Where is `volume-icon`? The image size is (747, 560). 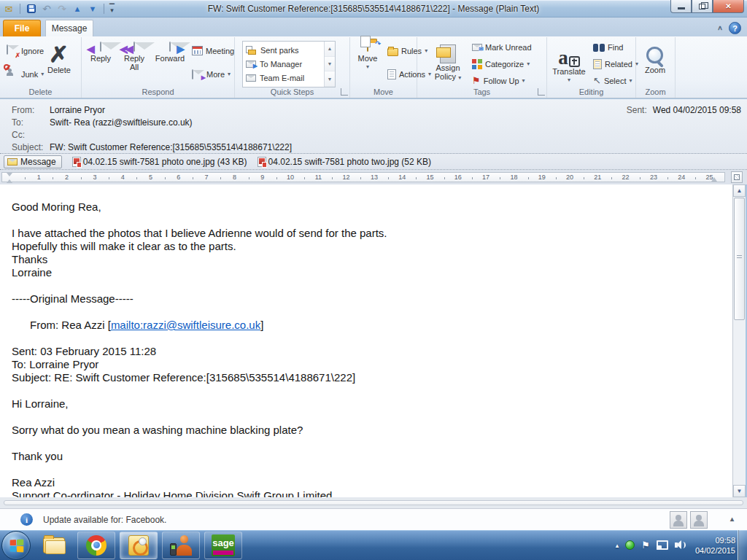
volume-icon is located at coordinates (680, 545).